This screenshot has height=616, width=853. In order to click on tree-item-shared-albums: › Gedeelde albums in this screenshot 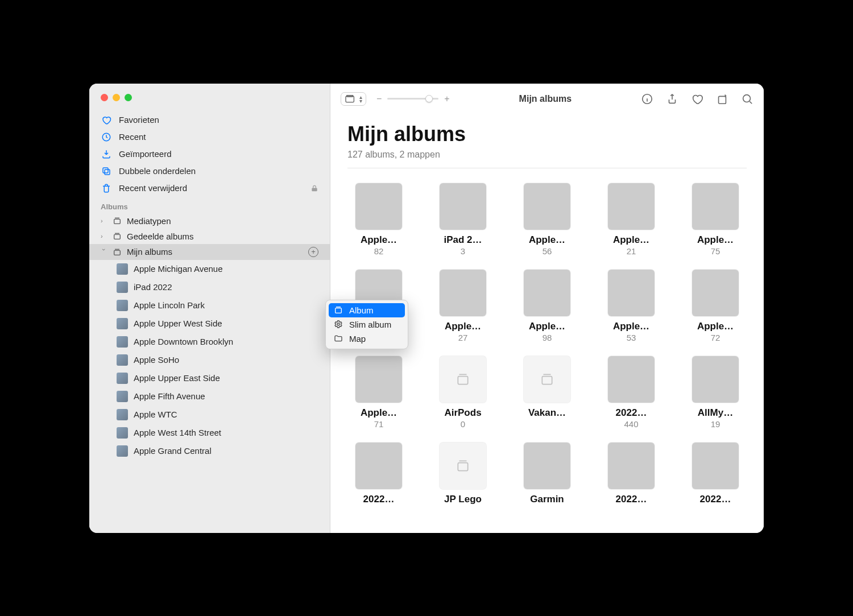, I will do `click(209, 237)`.